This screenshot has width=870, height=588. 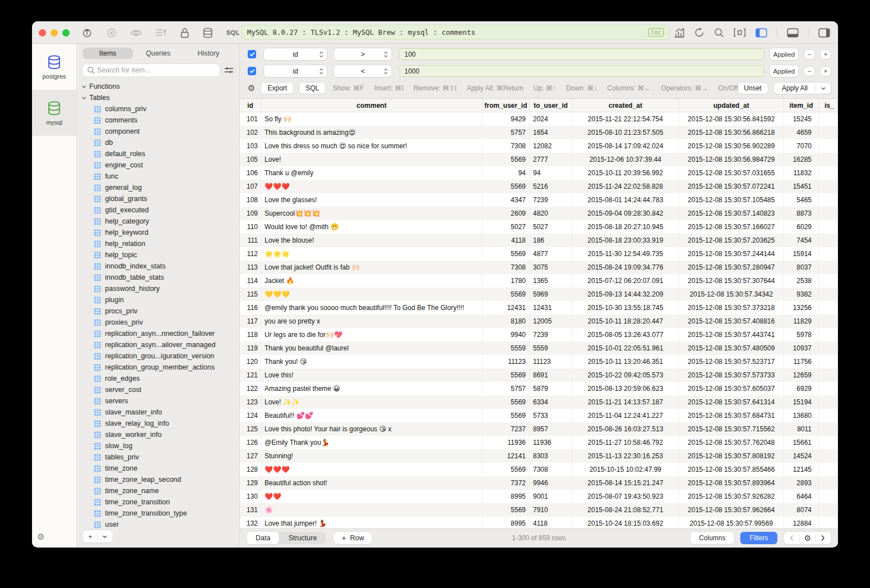 What do you see at coordinates (626, 510) in the screenshot?
I see `cell-created-at: 2015-08-24 21:08:52.771` at bounding box center [626, 510].